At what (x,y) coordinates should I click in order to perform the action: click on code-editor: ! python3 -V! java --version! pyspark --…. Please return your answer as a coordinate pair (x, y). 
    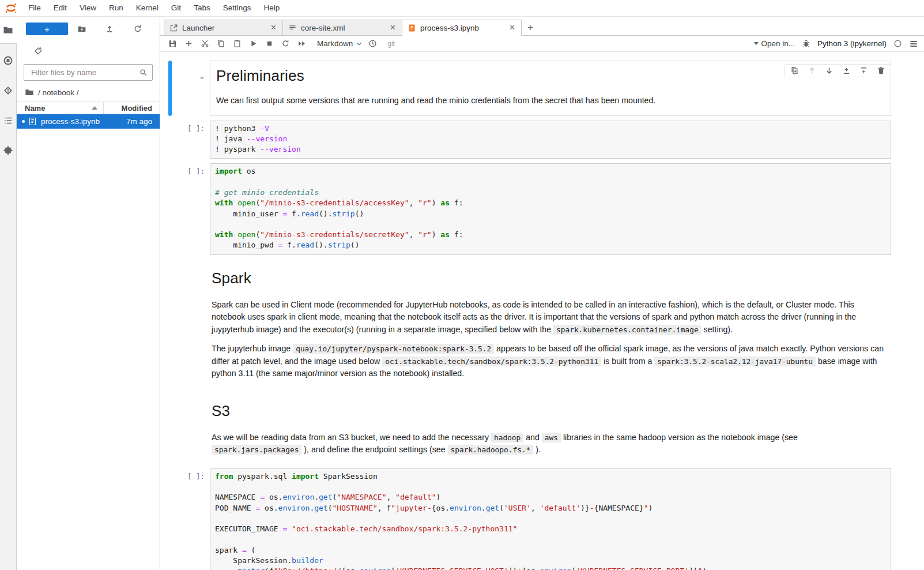
    Looking at the image, I should click on (550, 140).